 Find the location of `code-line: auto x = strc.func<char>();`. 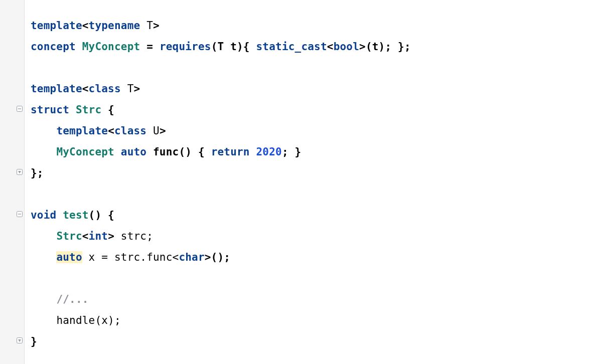

code-line: auto x = strc.func<char>(); is located at coordinates (316, 257).